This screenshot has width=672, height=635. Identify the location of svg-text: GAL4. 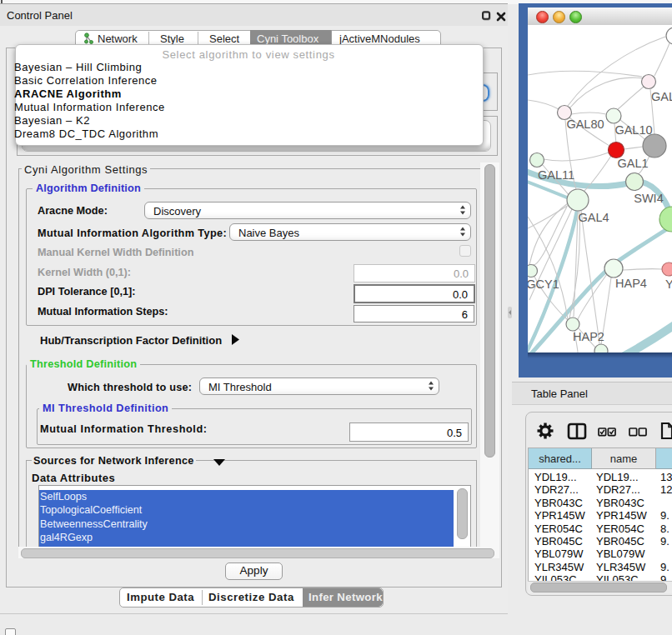
(594, 218).